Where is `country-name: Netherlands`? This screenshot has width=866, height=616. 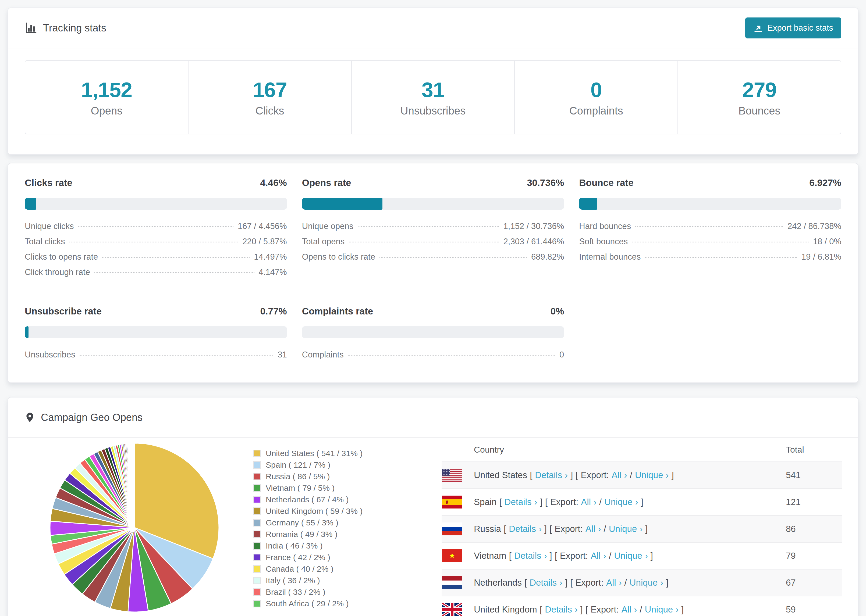 country-name: Netherlands is located at coordinates (498, 583).